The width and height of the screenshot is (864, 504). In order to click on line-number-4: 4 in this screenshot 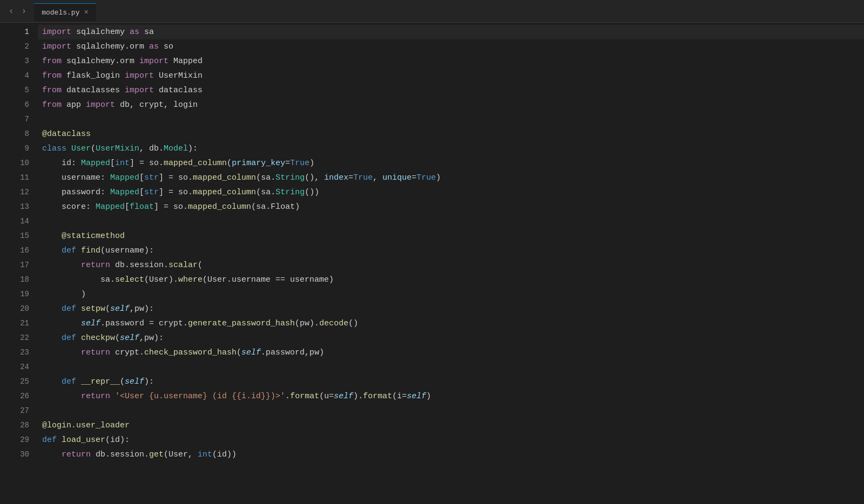, I will do `click(19, 76)`.